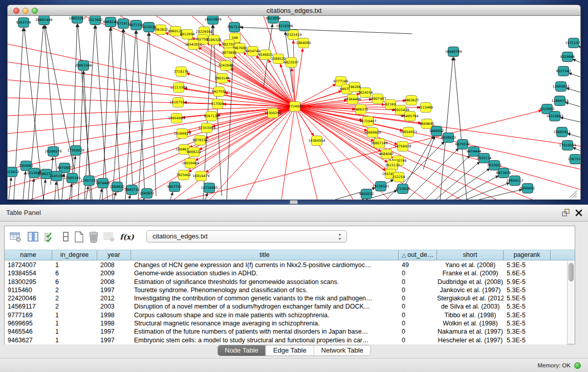  What do you see at coordinates (577, 365) in the screenshot?
I see `memory-status-indicator` at bounding box center [577, 365].